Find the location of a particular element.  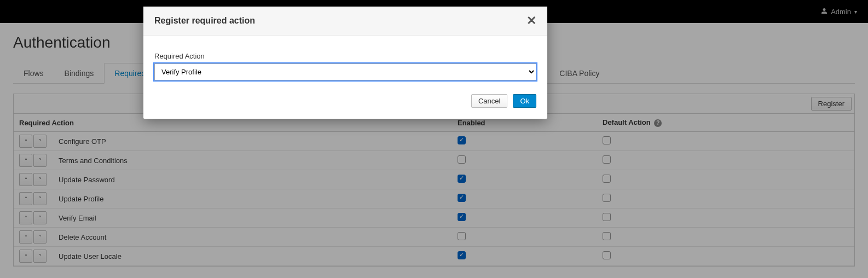

required-action-field-label: Required Action is located at coordinates (345, 56).